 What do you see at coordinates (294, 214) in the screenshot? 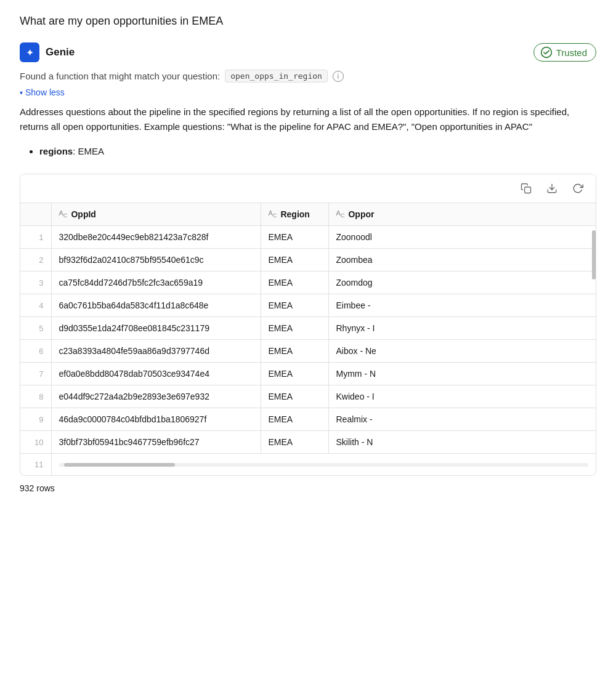
I see `col-header-region: AC Region` at bounding box center [294, 214].